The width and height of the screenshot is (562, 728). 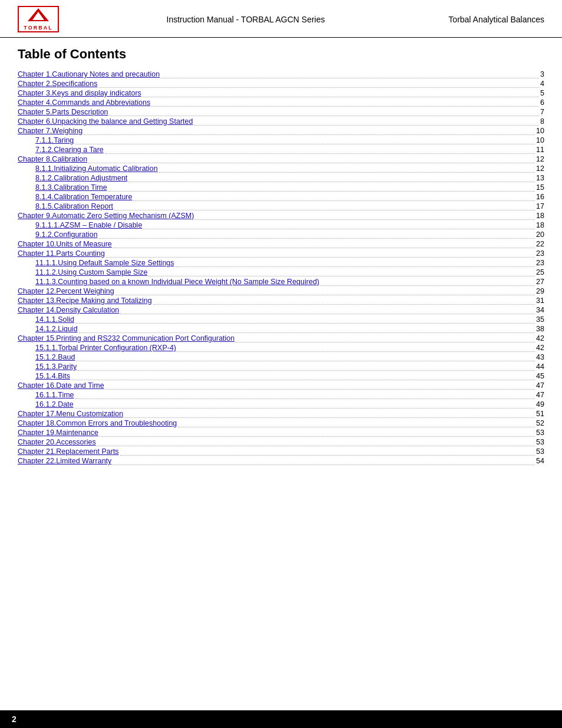 I want to click on toc-item: Chapter 2.Specifications4, so click(x=281, y=84).